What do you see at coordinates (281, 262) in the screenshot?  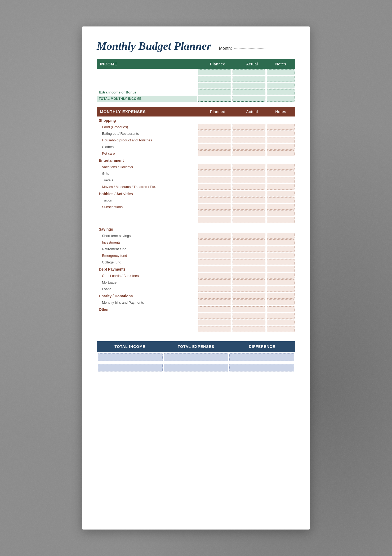 I see `college-notes` at bounding box center [281, 262].